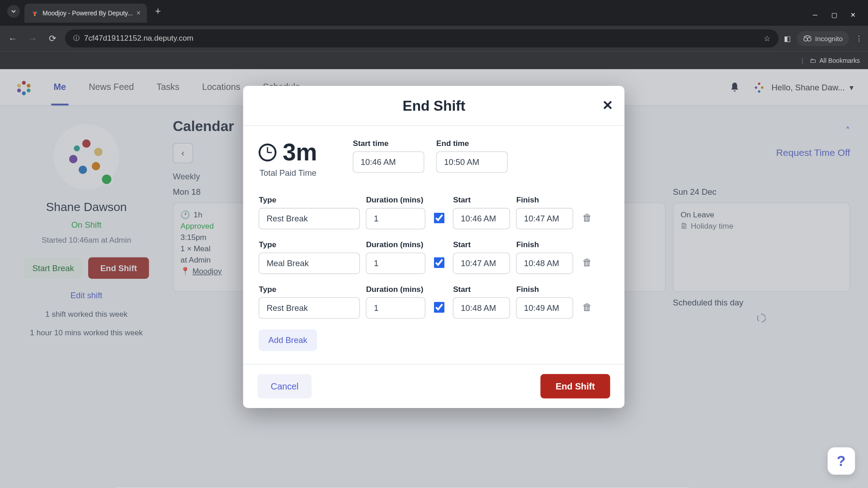 This screenshot has width=868, height=488. I want to click on start-time-input, so click(389, 162).